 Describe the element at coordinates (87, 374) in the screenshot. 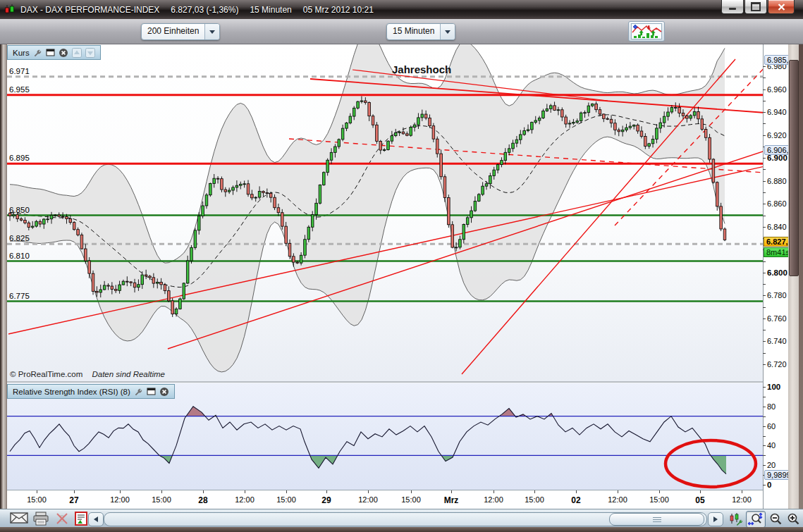

I see `copyright-note: © ProRealTime.com Daten sind Realtime` at that location.